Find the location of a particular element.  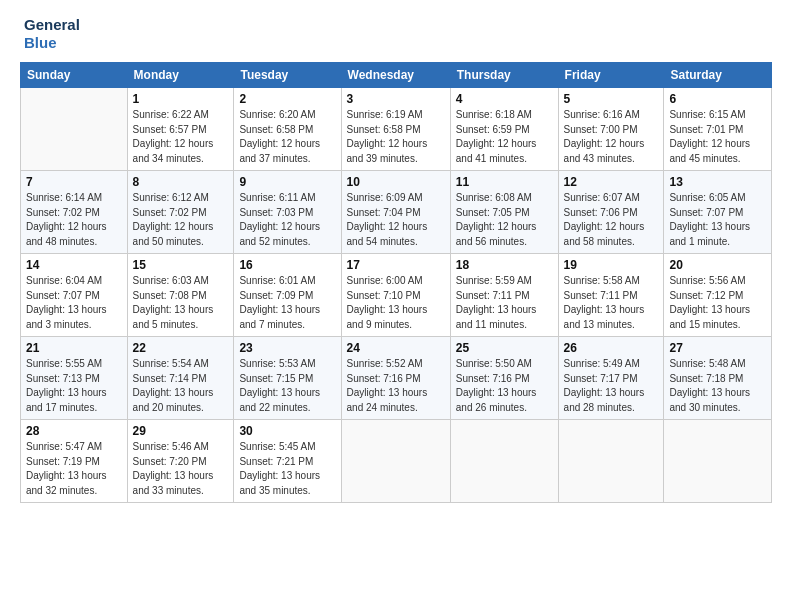

day-info: Sunrise: 5:58 AM Sunset: 7:11 PM Dayligh… is located at coordinates (612, 303).